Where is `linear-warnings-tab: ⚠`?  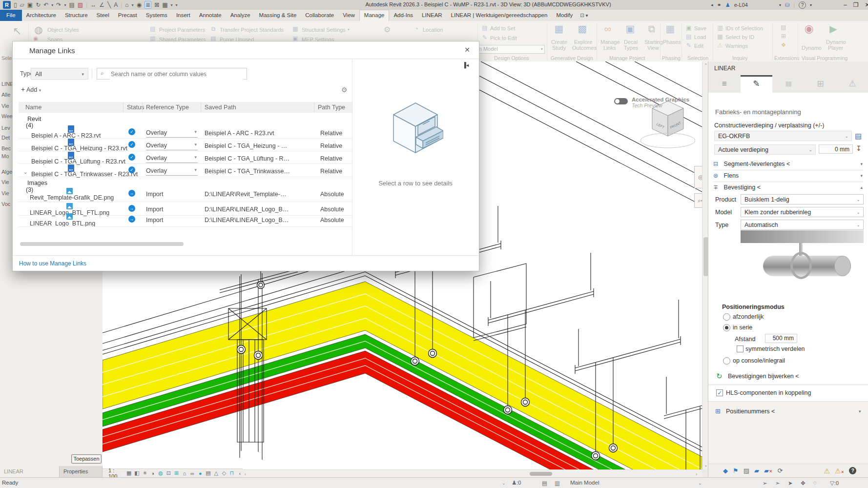
linear-warnings-tab: ⚠ is located at coordinates (852, 84).